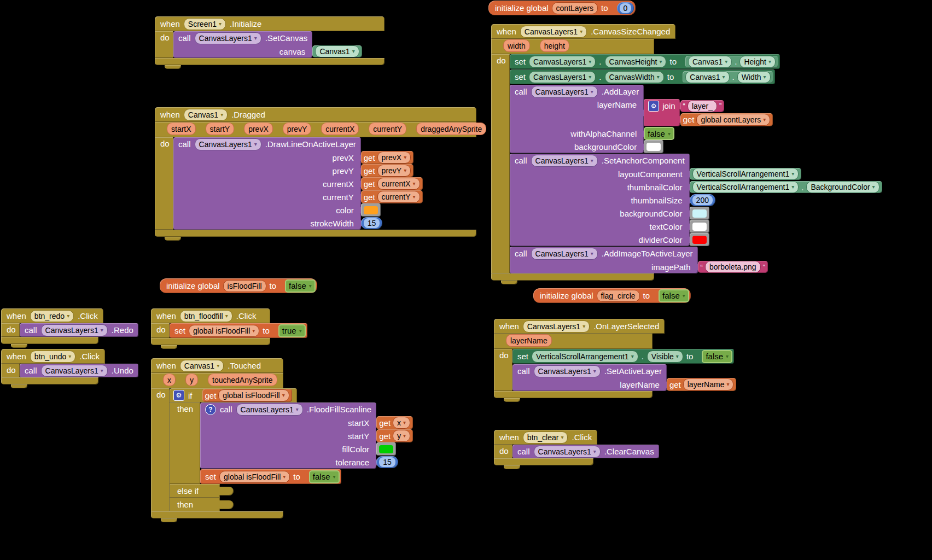 This screenshot has width=932, height=560. I want to click on get-variable-block: getprevY▾, so click(387, 171).